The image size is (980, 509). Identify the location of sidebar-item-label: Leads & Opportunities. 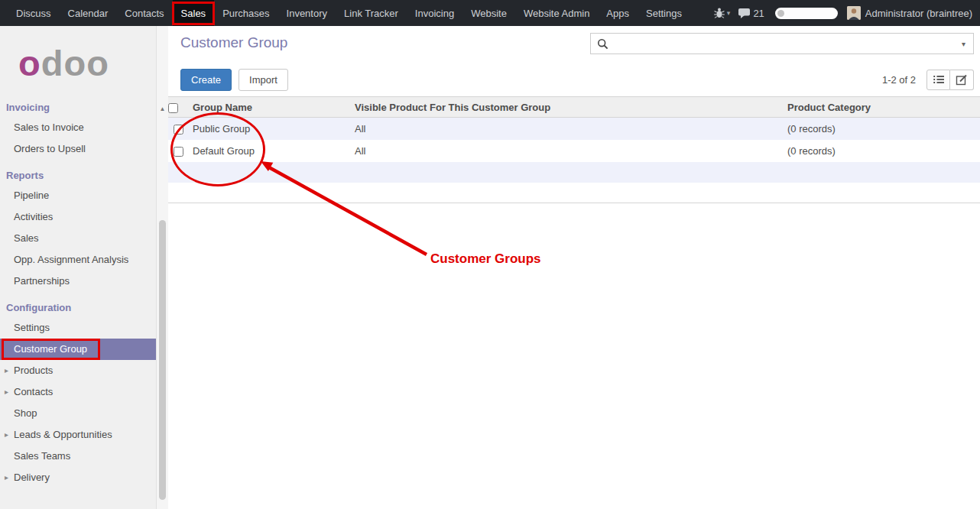
(63, 434).